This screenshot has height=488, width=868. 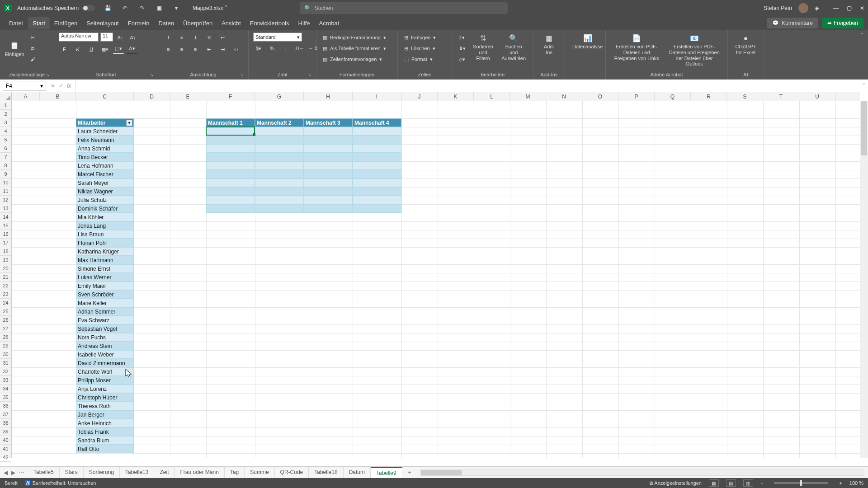 What do you see at coordinates (66, 23) in the screenshot?
I see `tab-einfügen: Einfügen` at bounding box center [66, 23].